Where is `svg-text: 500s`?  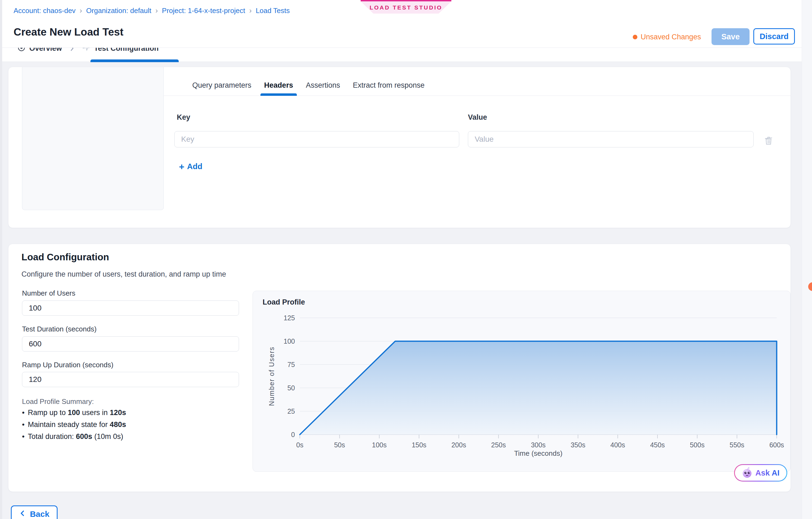 svg-text: 500s is located at coordinates (697, 445).